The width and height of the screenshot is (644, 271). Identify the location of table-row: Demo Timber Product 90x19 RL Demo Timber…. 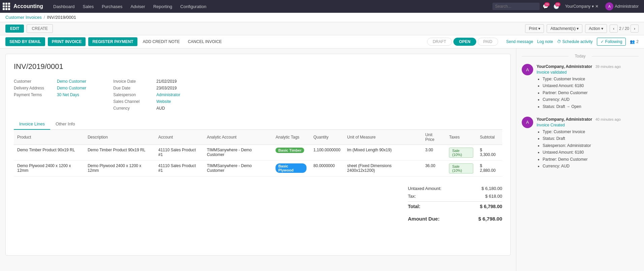
(258, 153).